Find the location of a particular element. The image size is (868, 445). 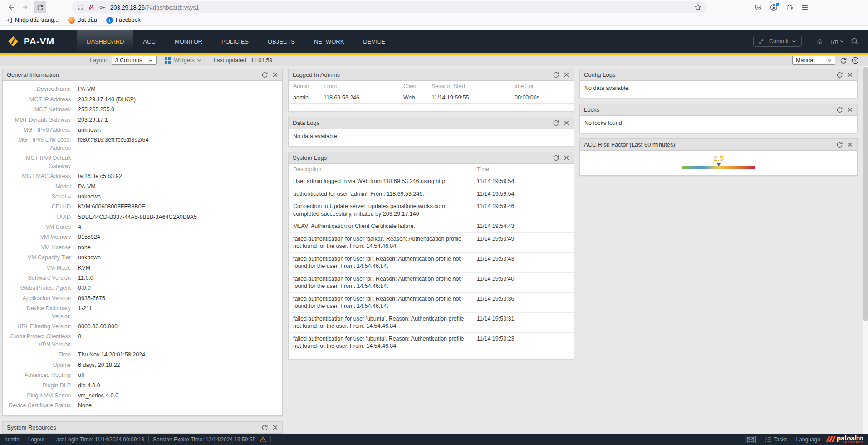

logout-link: Logout is located at coordinates (36, 440).